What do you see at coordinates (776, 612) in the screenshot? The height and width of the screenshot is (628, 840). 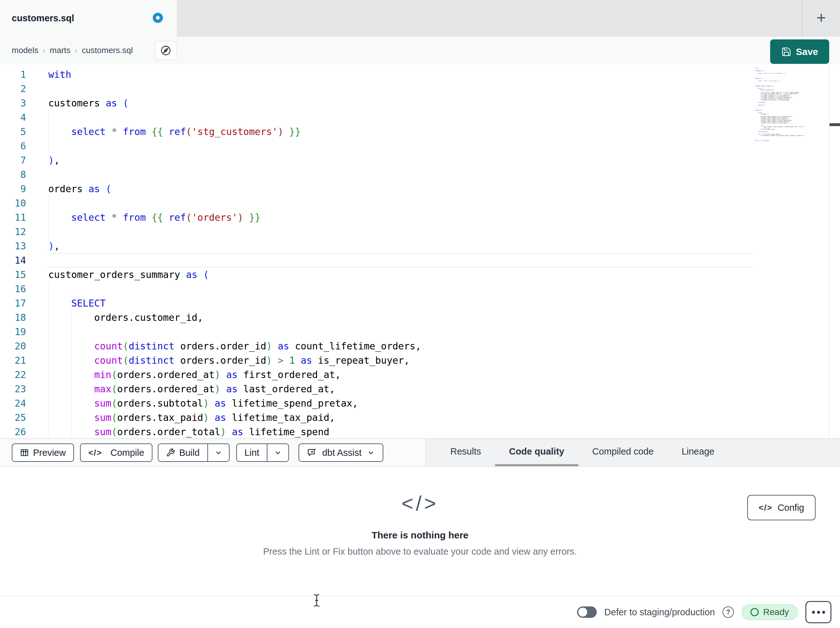 I see `ready-label: Ready` at bounding box center [776, 612].